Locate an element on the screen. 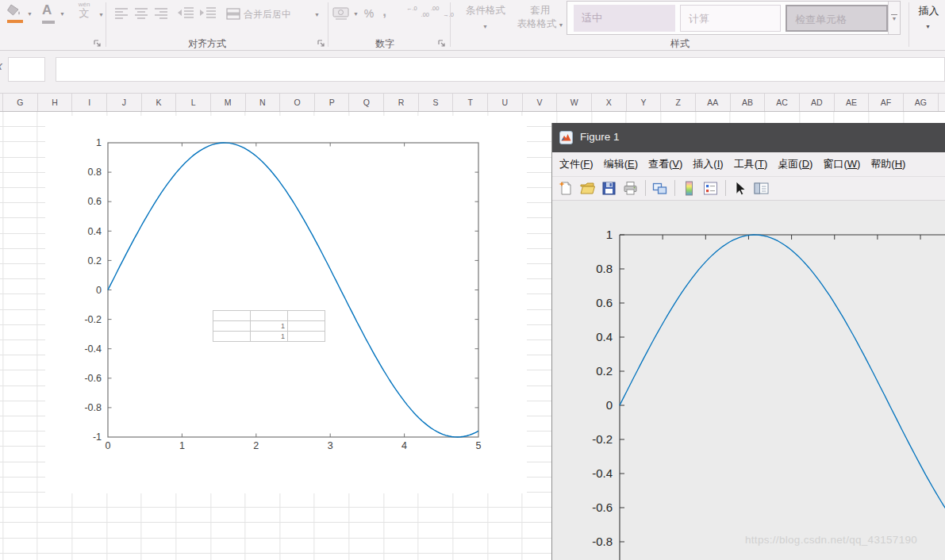 The width and height of the screenshot is (945, 560). matlab-menu-v: 查看(V) is located at coordinates (665, 164).